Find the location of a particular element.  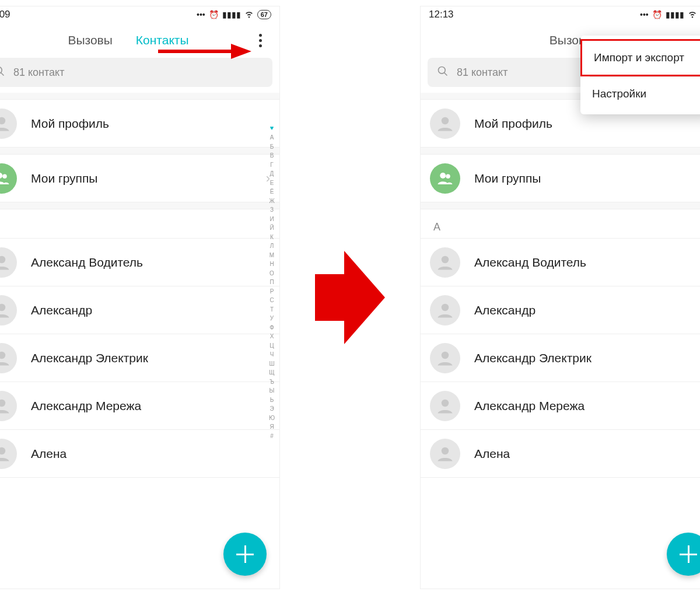

index-letter: И is located at coordinates (272, 219).